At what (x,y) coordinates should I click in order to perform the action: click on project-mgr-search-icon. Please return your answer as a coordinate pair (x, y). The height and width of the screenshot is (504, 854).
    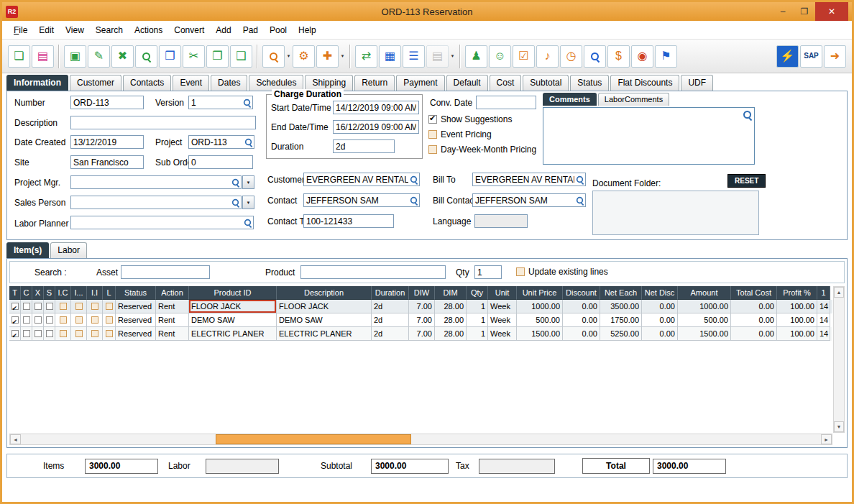
    Looking at the image, I should click on (236, 183).